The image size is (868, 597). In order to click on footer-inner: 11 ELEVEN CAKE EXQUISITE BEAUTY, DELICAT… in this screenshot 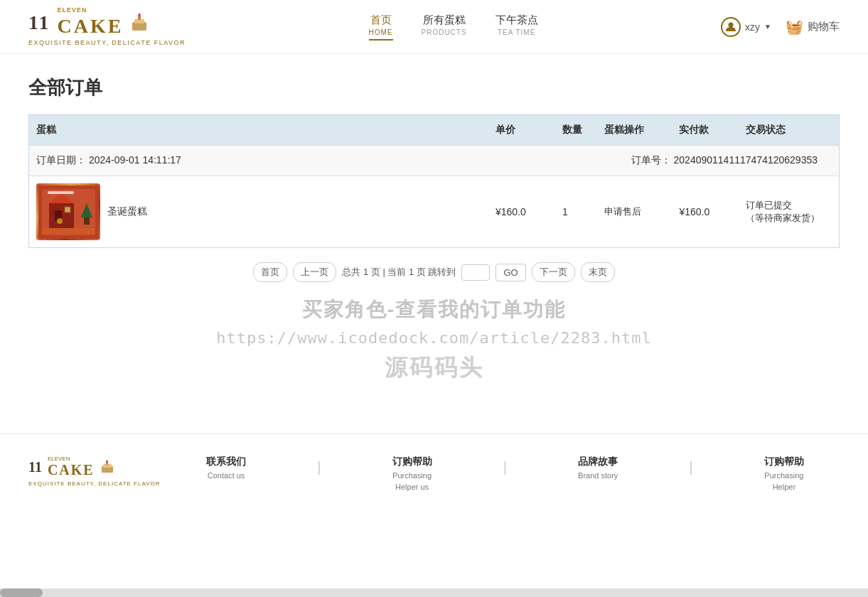, I will do `click(434, 473)`.